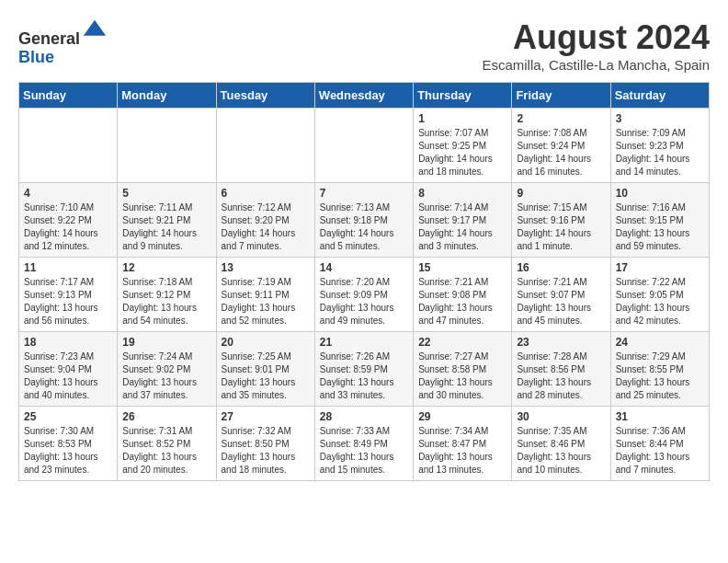  Describe the element at coordinates (660, 193) in the screenshot. I see `day-number: 10` at that location.